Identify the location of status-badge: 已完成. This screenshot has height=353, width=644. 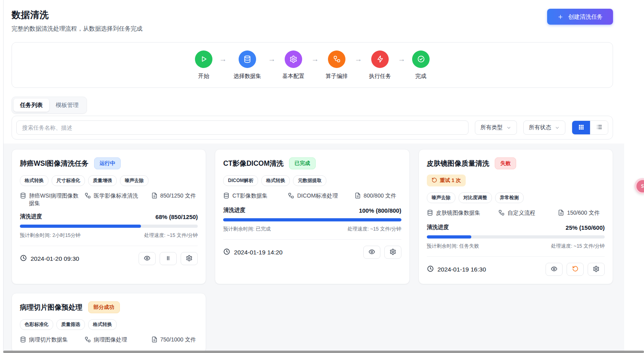
(303, 163).